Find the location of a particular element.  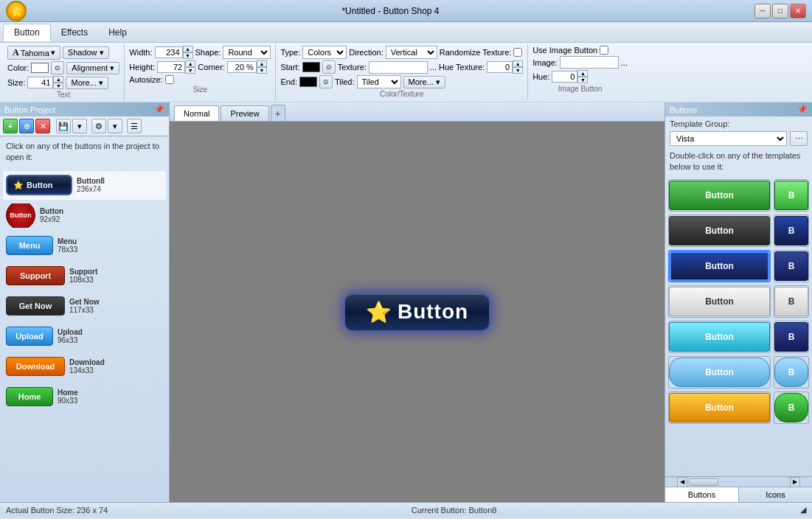

bottom-tab-buttons: Buttons is located at coordinates (702, 495).